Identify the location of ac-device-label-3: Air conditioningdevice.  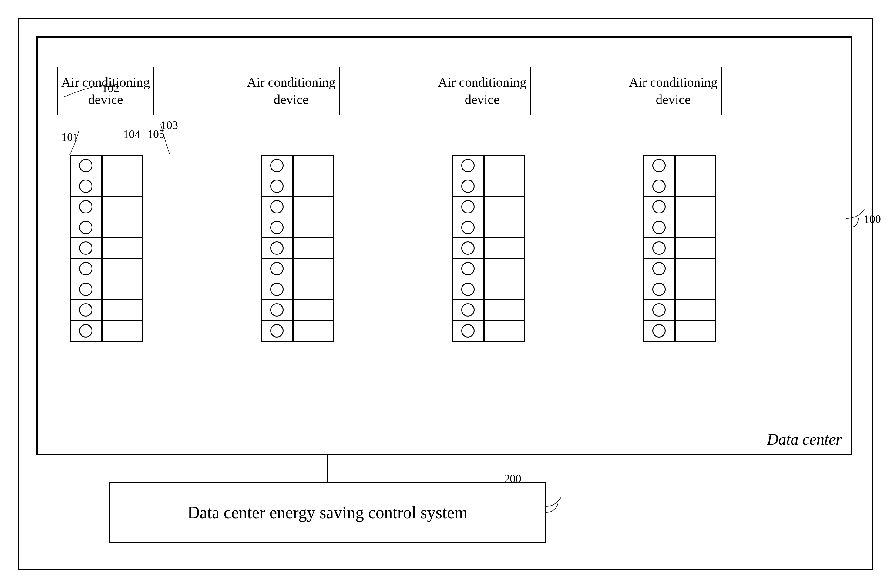
(482, 91).